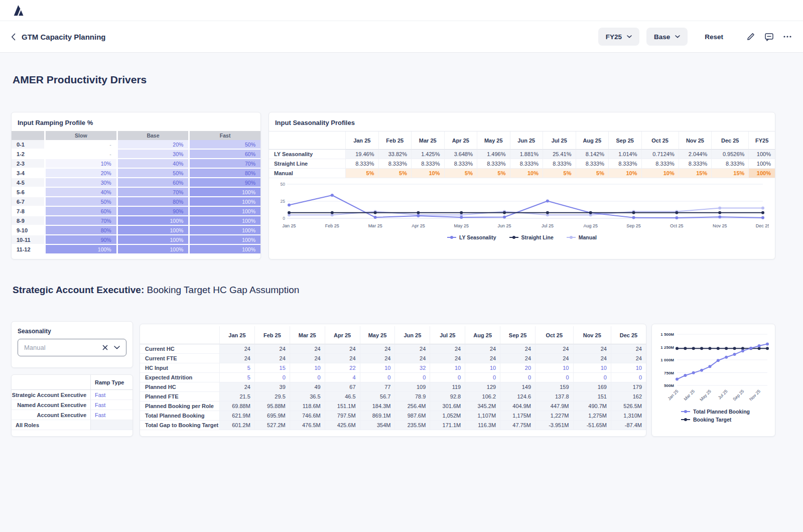 This screenshot has height=532, width=803. What do you see at coordinates (72, 347) in the screenshot?
I see `seasonality-select: Manual` at bounding box center [72, 347].